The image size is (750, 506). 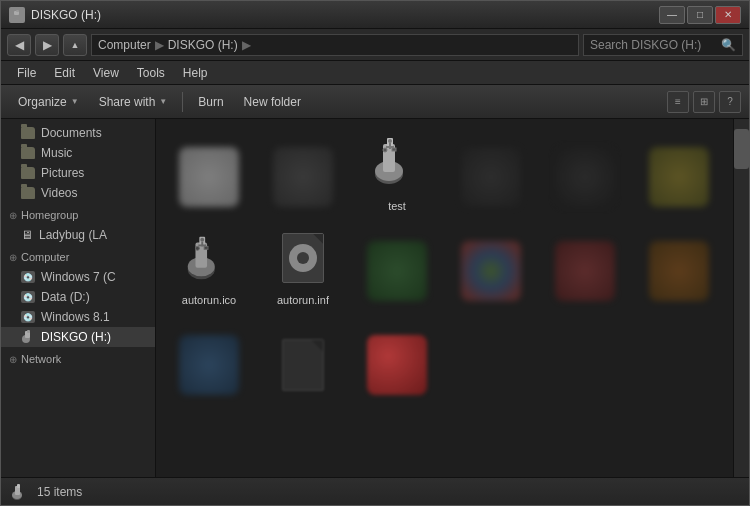 I want to click on notepad-corner, so click(x=318, y=239).